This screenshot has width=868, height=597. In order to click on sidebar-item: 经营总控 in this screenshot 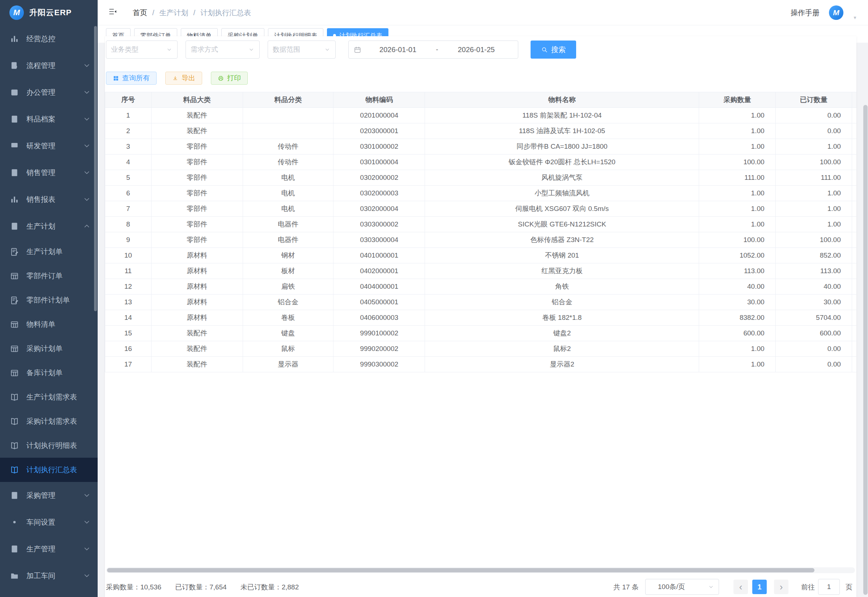, I will do `click(49, 39)`.